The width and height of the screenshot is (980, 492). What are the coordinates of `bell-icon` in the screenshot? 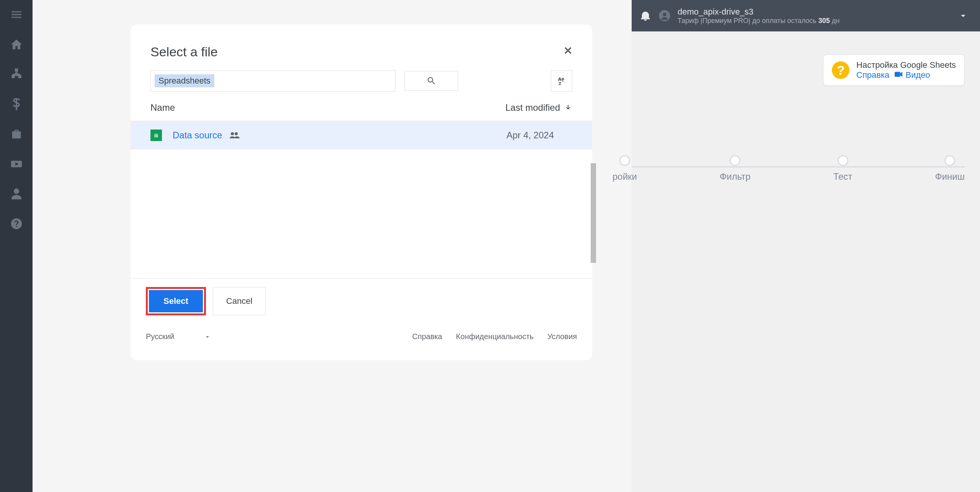 It's located at (645, 16).